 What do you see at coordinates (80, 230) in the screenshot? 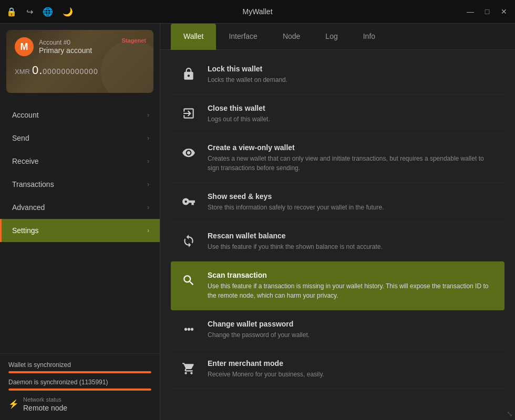
I see `sidebar-item-settings: Settings ›` at bounding box center [80, 230].